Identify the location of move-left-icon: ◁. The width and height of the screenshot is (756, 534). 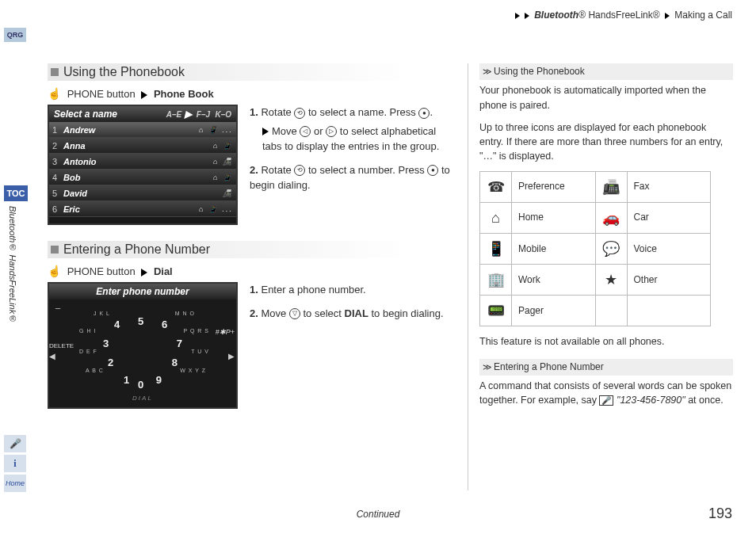
(305, 132).